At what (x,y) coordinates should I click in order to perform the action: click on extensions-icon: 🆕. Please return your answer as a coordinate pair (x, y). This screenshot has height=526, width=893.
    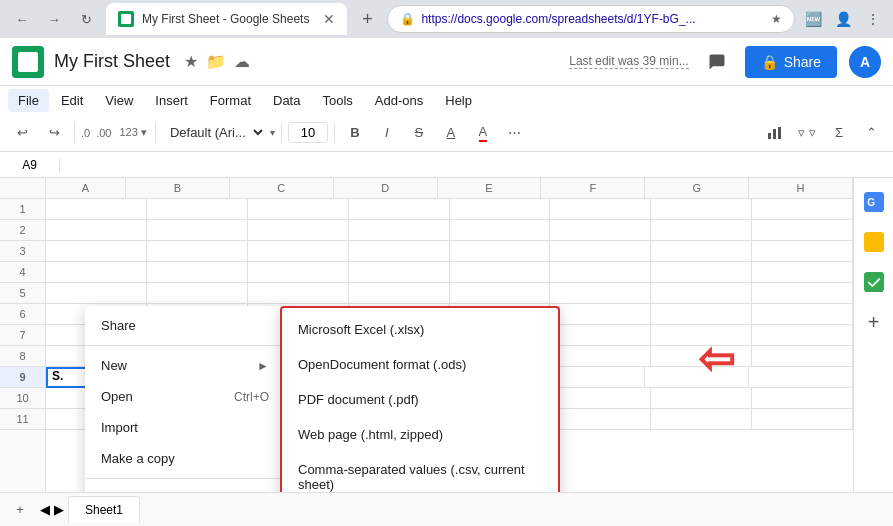
    Looking at the image, I should click on (813, 19).